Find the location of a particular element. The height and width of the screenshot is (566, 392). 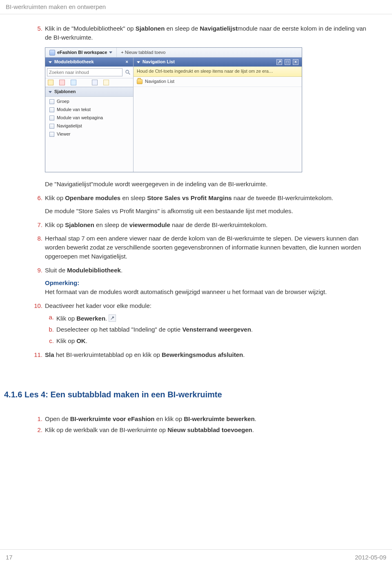

favorite-icon is located at coordinates (51, 82).